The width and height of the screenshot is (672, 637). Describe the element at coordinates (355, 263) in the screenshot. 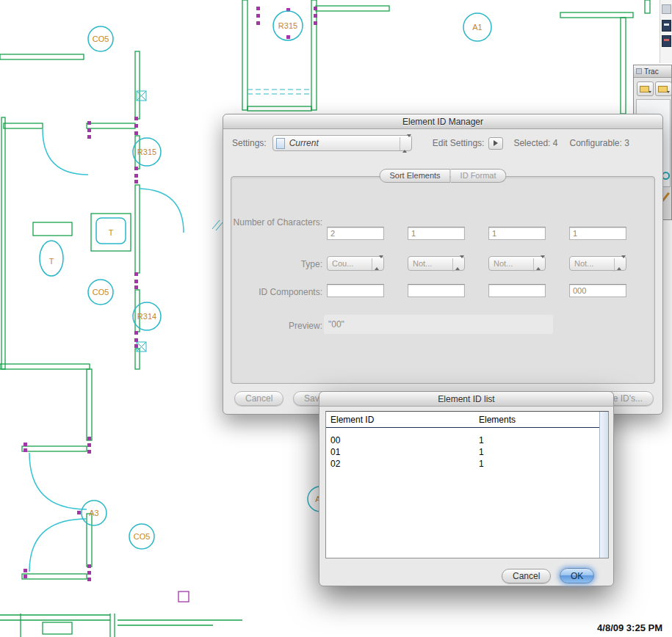

I see `type-dropdown-1: Cou...` at that location.